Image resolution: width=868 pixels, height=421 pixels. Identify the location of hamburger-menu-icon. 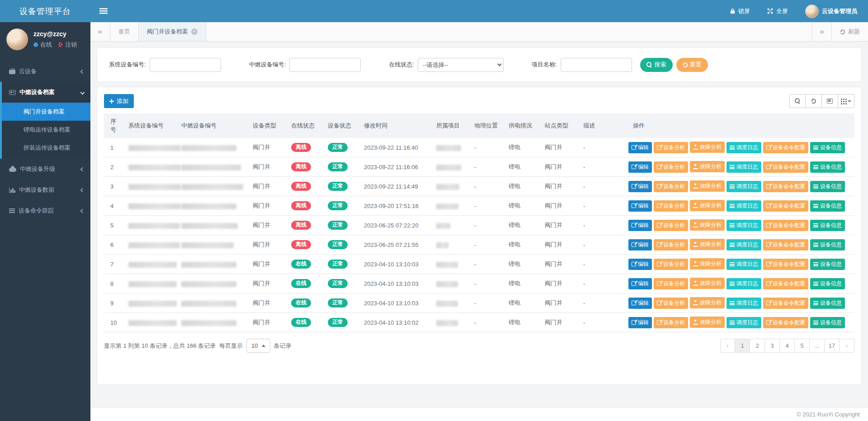
(104, 11).